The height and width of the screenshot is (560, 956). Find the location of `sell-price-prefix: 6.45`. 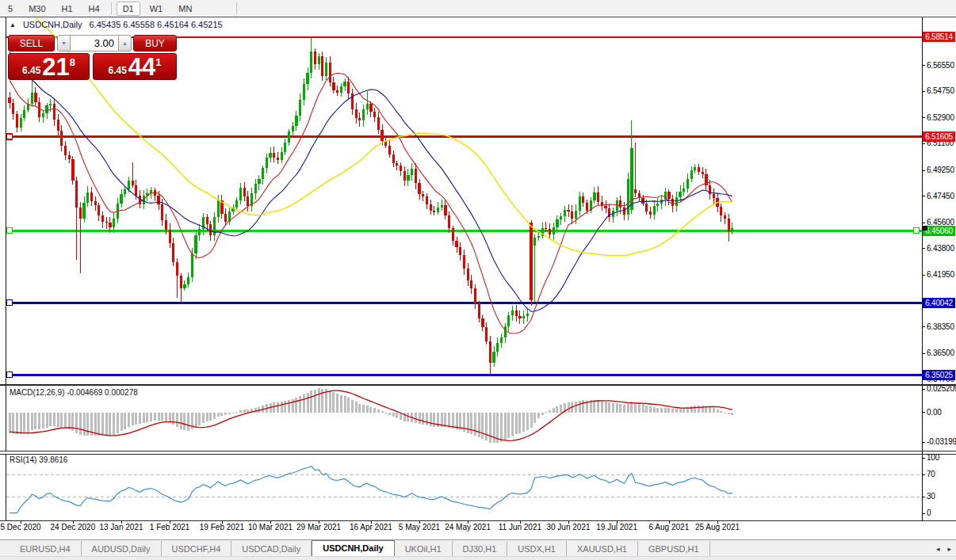

sell-price-prefix: 6.45 is located at coordinates (32, 70).